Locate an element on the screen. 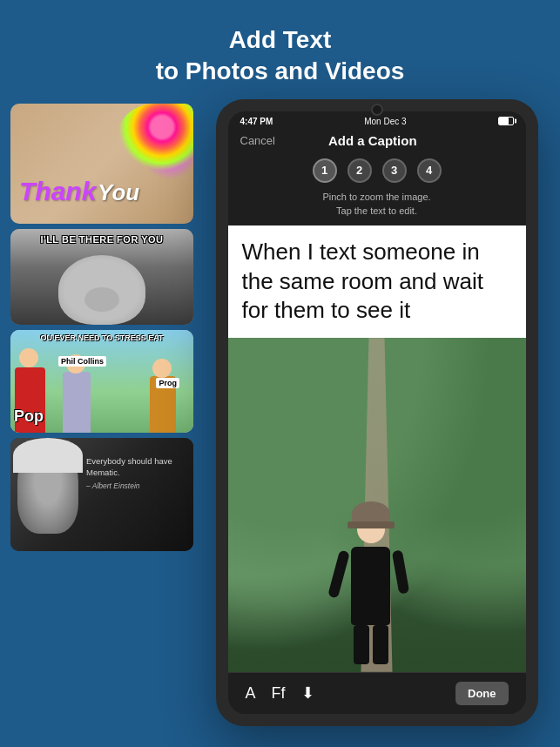  page-title: Add Text to Photos and Videos is located at coordinates (280, 56).